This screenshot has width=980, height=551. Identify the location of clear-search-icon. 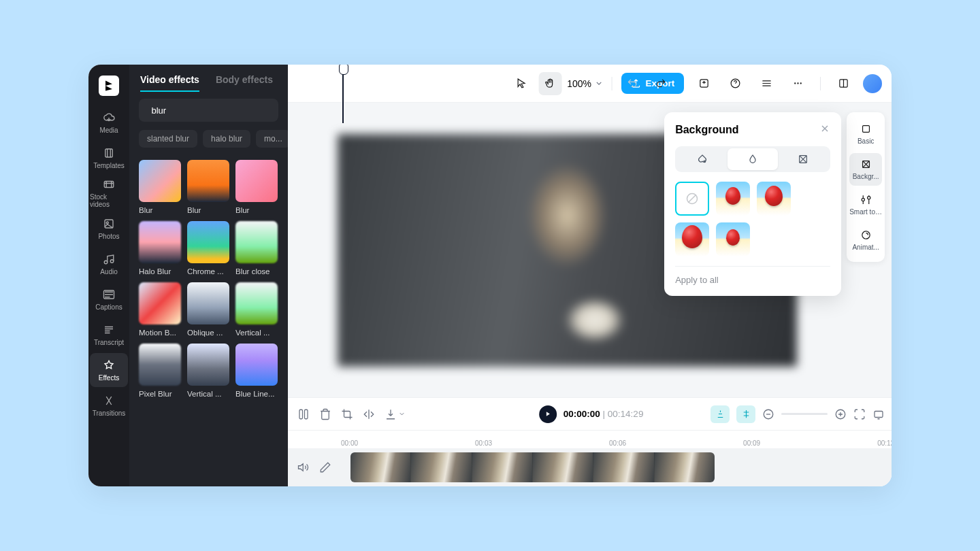
(272, 110).